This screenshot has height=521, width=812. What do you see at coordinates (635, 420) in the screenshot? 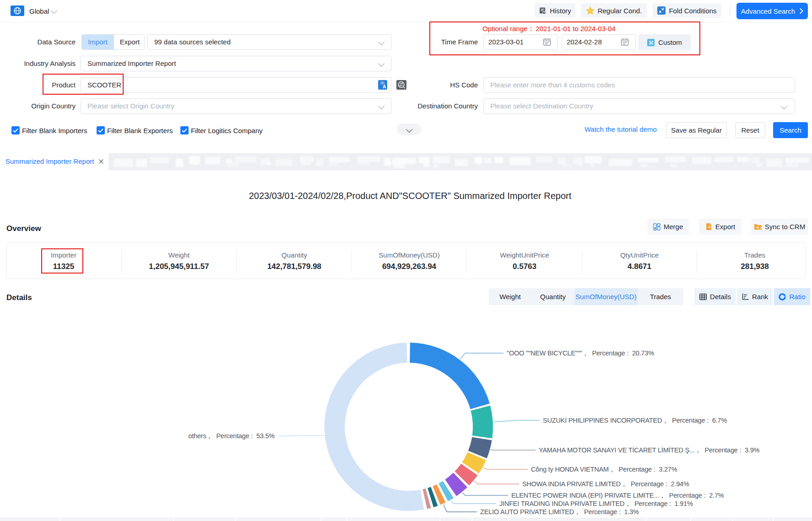
I see `svg-text:SUZUKI PHILIPPINES INCORPORATE: SUZUKI PHILIPPINES INCORPORATED， Percent…` at bounding box center [635, 420].